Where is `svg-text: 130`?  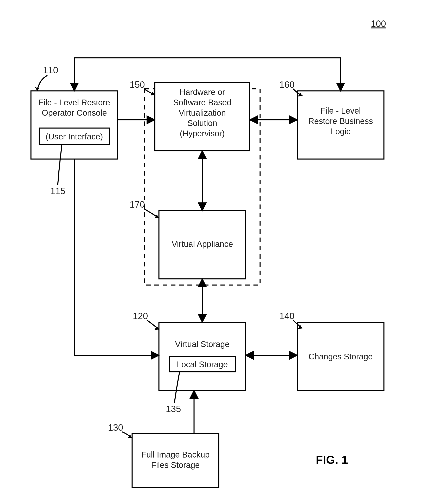 svg-text: 130 is located at coordinates (116, 427).